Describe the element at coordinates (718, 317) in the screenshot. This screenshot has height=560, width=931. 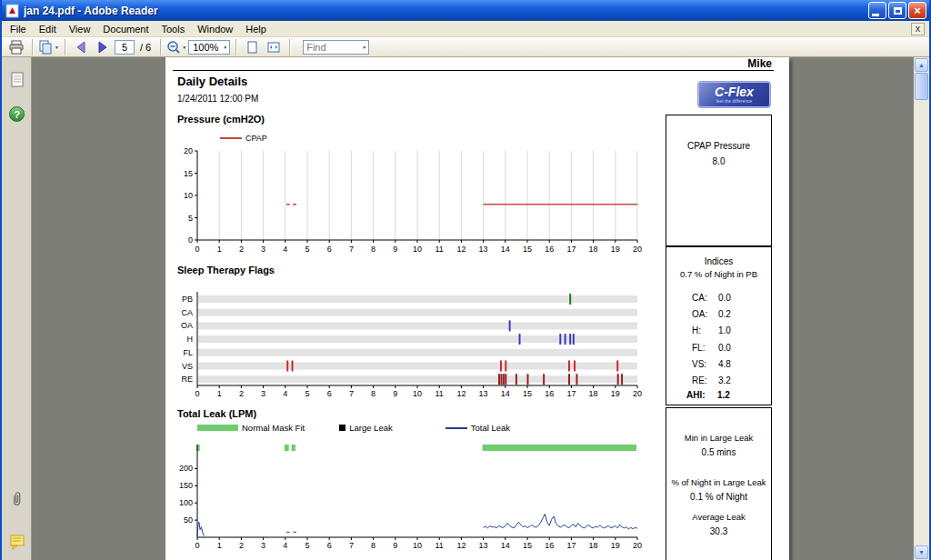
I see `index-row-oa: OA:0.2` at that location.